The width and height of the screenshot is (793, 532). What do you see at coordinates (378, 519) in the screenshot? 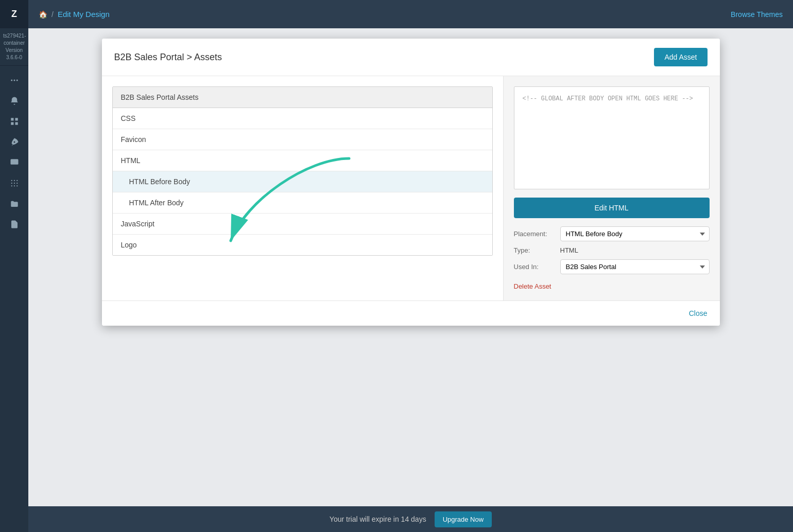
I see `trial-text: Your trial will expire in 14 days` at bounding box center [378, 519].